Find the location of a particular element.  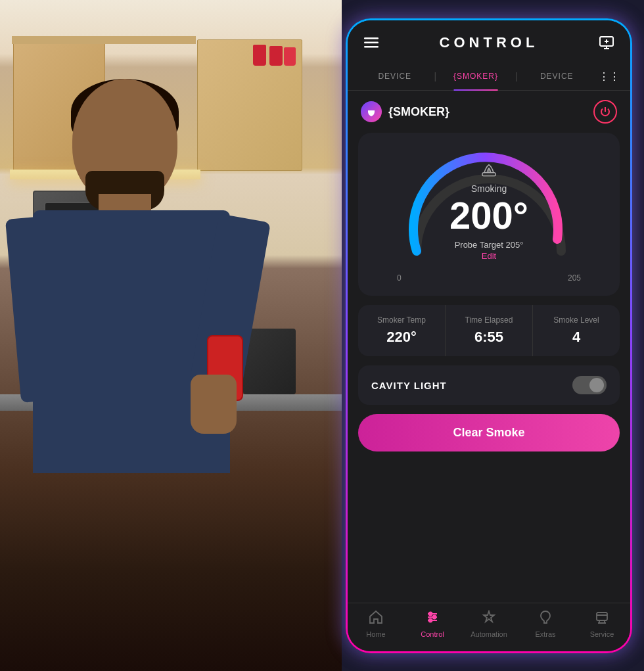

edit-link: Edit is located at coordinates (489, 256).